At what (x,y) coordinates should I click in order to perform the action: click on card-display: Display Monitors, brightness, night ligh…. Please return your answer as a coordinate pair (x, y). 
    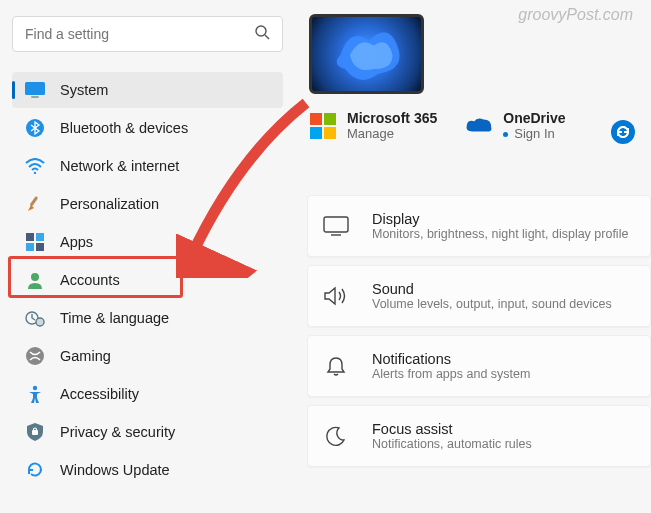
    Looking at the image, I should click on (479, 226).